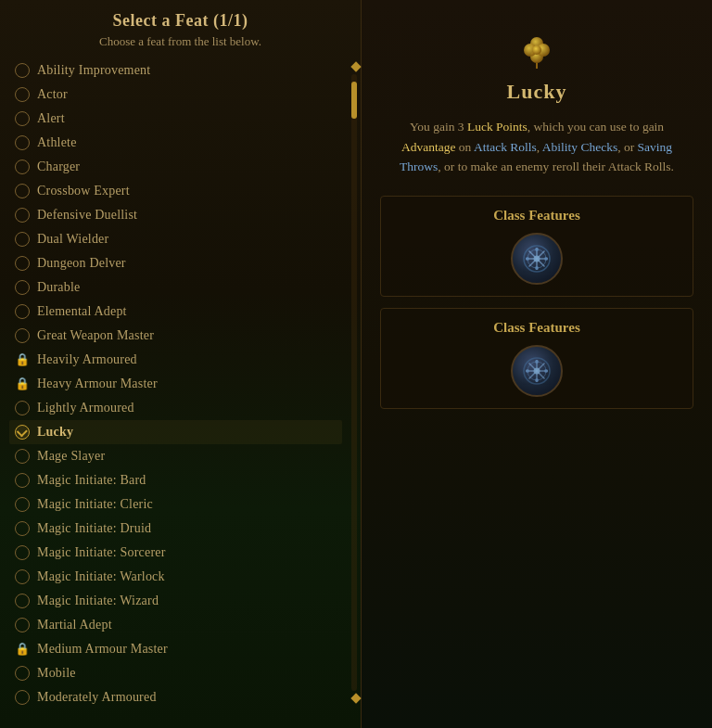 The width and height of the screenshot is (712, 728). I want to click on radio-dungeon-delver, so click(22, 263).